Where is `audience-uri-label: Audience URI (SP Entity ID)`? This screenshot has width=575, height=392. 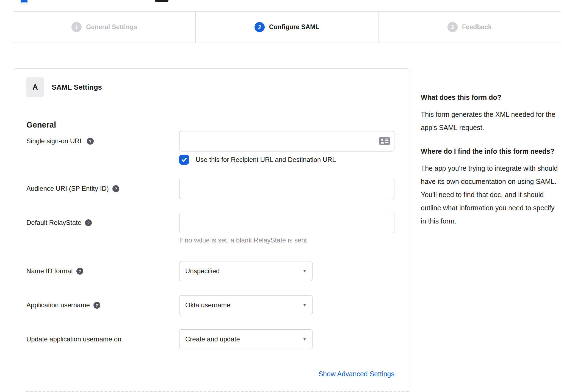
audience-uri-label: Audience URI (SP Entity ID) is located at coordinates (68, 189).